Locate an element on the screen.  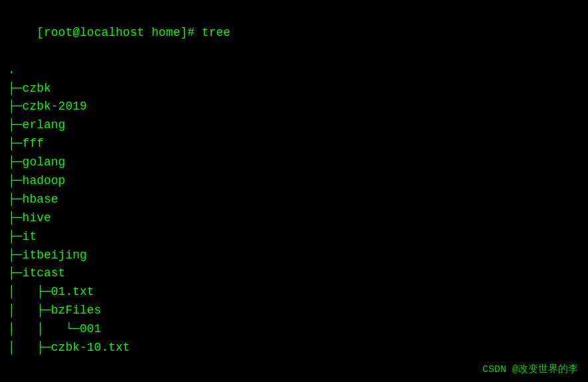
tree-line: . is located at coordinates (294, 70).